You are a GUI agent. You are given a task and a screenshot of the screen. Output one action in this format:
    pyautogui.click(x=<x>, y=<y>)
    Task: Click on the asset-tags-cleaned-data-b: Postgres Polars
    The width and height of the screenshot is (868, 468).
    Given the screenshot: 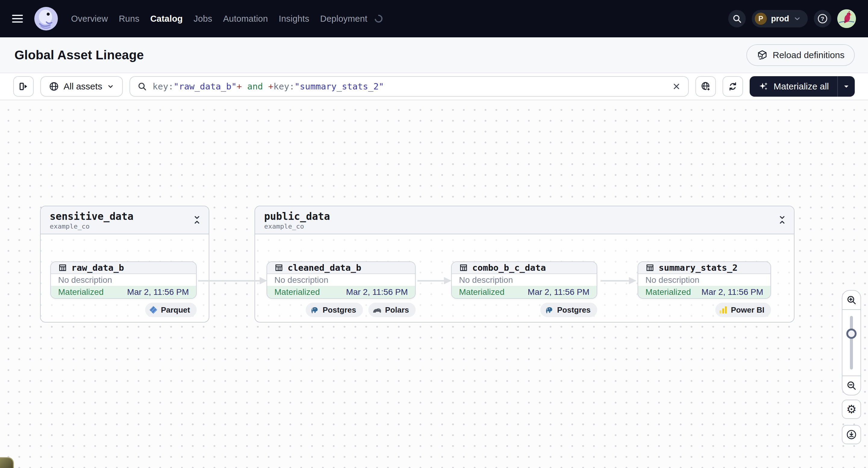 What is the action you would take?
    pyautogui.click(x=361, y=310)
    